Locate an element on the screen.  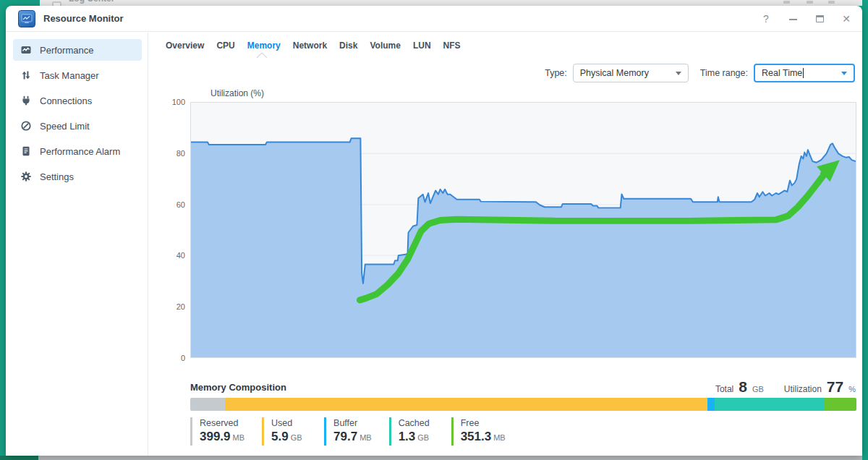
background-window-bottom-edge is located at coordinates (450, 458).